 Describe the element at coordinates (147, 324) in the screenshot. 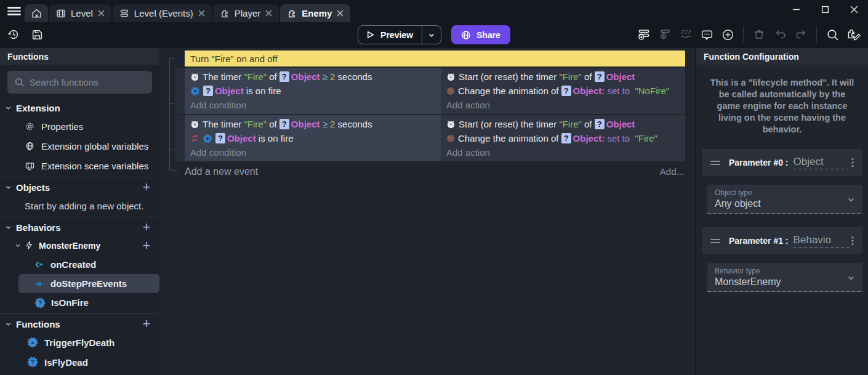

I see `add-function-button: +` at that location.